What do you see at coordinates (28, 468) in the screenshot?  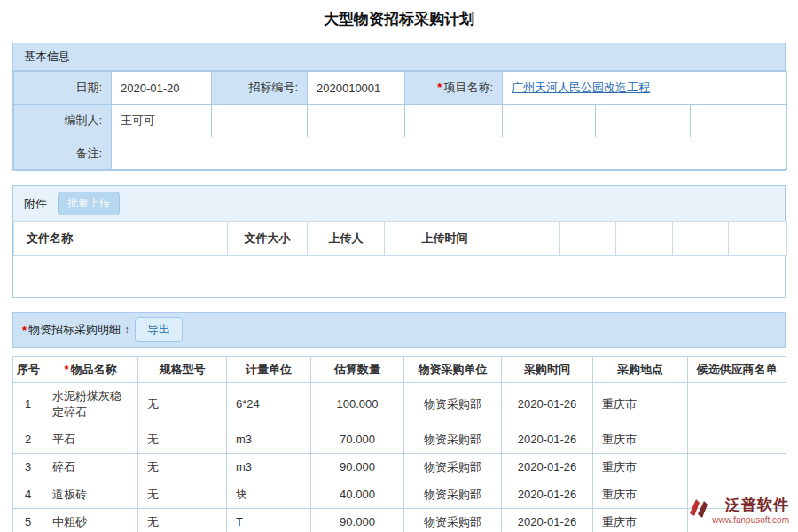 I see `row-no: 3` at bounding box center [28, 468].